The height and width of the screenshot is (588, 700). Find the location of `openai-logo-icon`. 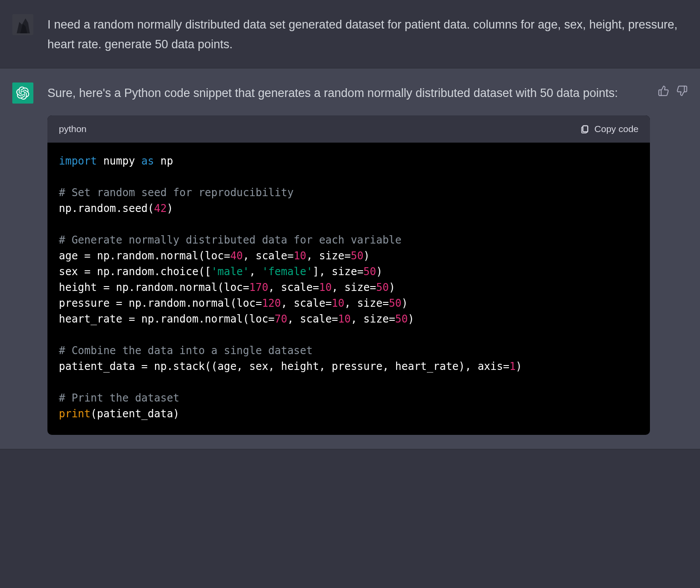

openai-logo-icon is located at coordinates (23, 93).